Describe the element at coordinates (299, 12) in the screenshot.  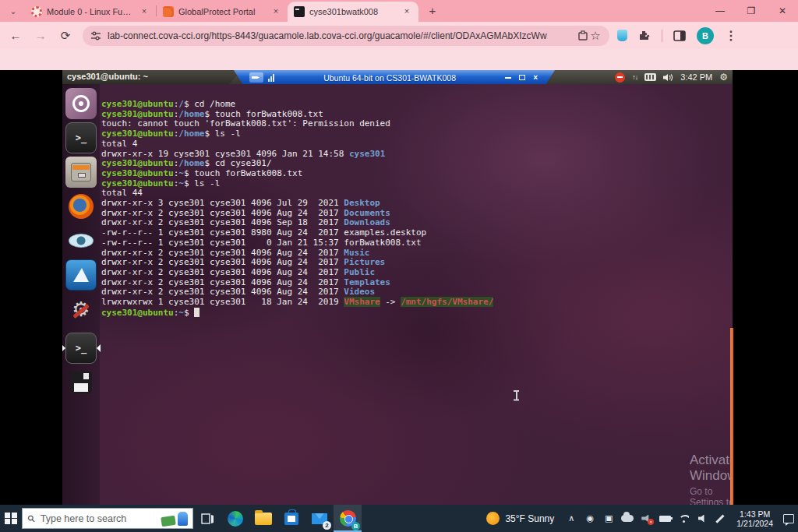
I see `terminal-favicon-icon` at that location.